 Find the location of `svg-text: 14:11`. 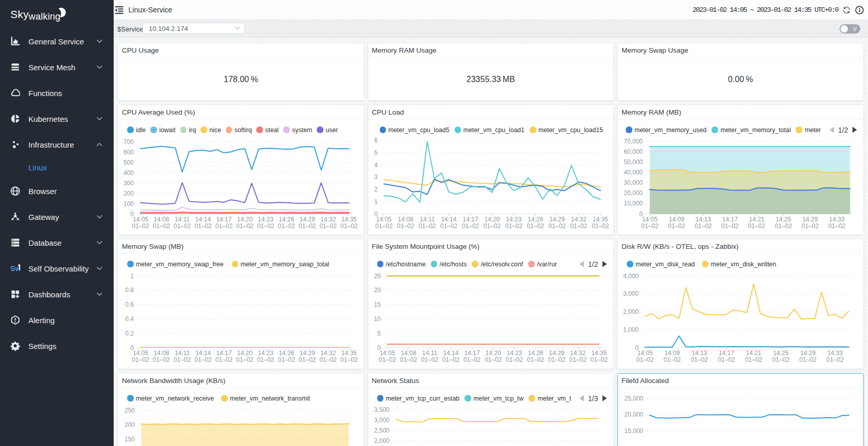

svg-text: 14:11 is located at coordinates (430, 353).